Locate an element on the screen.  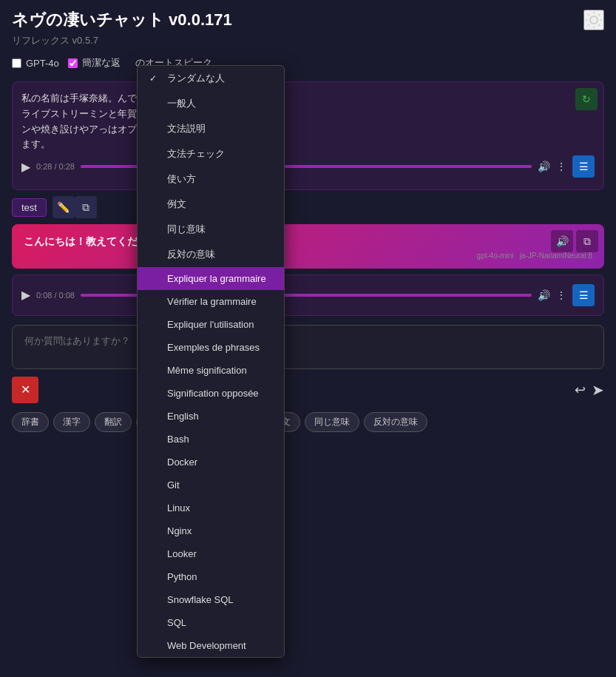
play-button-2: ▶ is located at coordinates (26, 294).